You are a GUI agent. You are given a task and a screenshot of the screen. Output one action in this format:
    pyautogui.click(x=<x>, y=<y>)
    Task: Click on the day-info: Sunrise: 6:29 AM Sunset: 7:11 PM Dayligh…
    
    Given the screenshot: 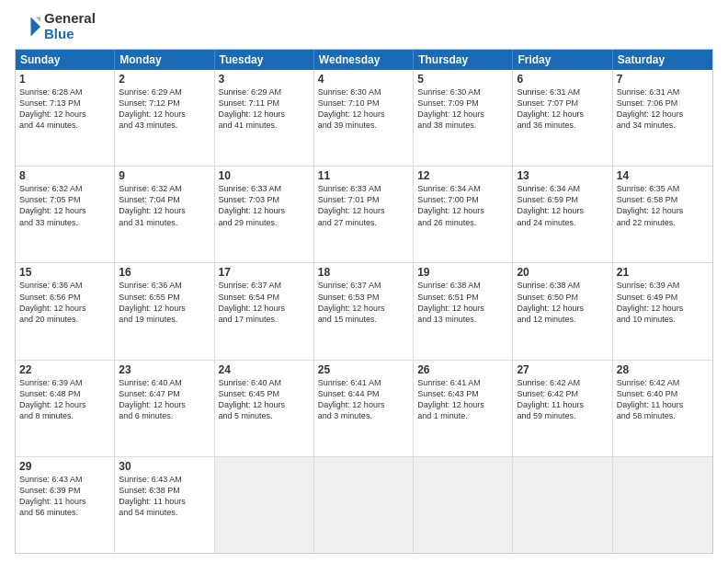 What is the action you would take?
    pyautogui.click(x=265, y=109)
    